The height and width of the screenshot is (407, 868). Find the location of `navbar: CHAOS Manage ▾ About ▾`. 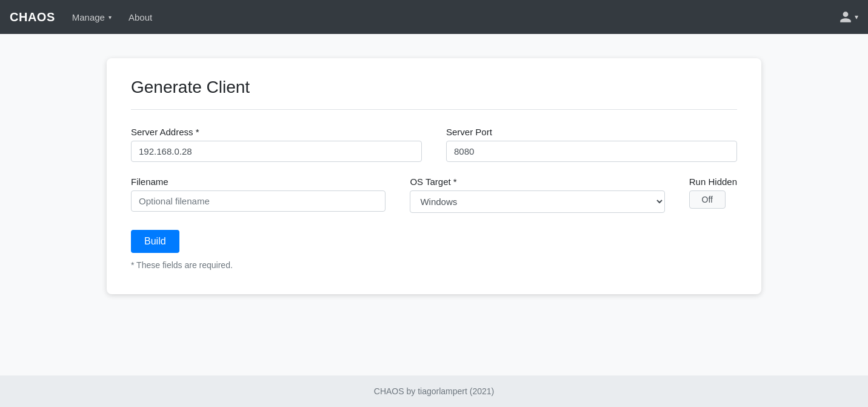

navbar: CHAOS Manage ▾ About ▾ is located at coordinates (434, 17).